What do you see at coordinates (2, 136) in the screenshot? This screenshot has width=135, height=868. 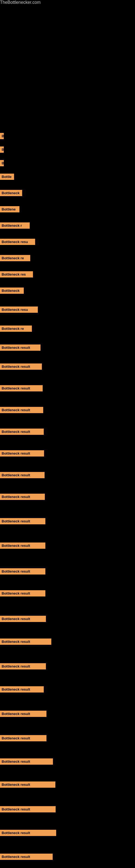 I see `result-bar-label-1: B` at bounding box center [2, 136].